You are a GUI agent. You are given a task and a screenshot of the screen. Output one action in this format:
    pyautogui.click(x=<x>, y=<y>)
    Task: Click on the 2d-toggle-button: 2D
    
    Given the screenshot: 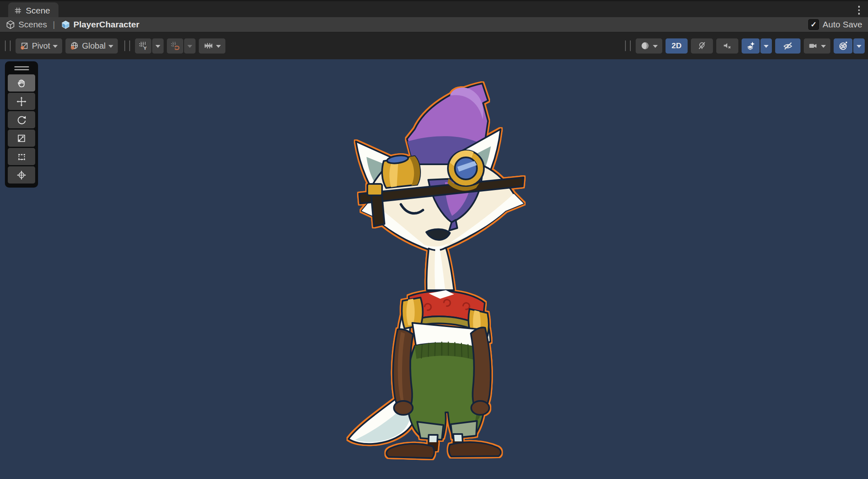 What is the action you would take?
    pyautogui.click(x=677, y=46)
    